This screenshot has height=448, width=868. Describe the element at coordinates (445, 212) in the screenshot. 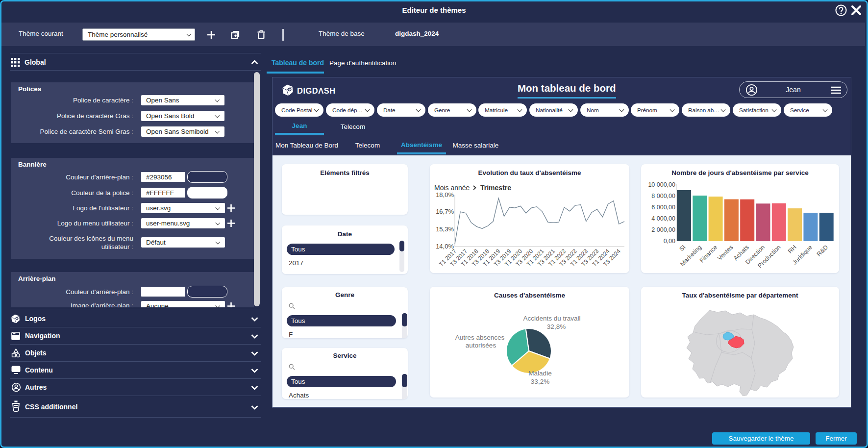

I see `svg-text: 16,7%` at that location.